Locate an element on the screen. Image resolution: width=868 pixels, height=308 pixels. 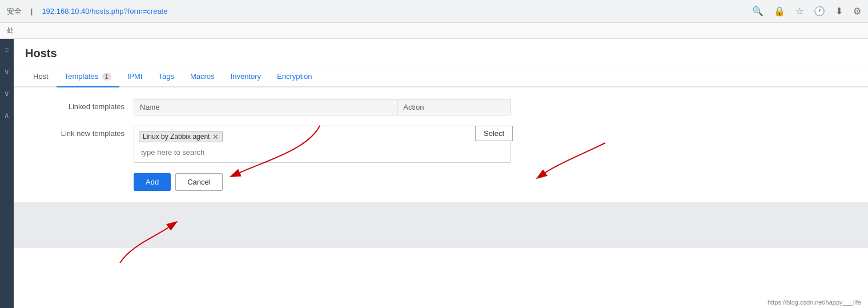
tab-tags: Tags is located at coordinates (166, 77).